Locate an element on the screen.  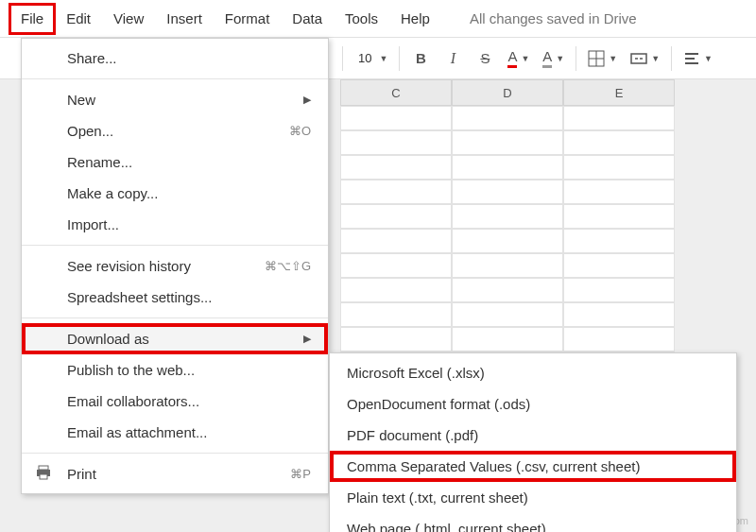
menu-item-import: Import... is located at coordinates (175, 225).